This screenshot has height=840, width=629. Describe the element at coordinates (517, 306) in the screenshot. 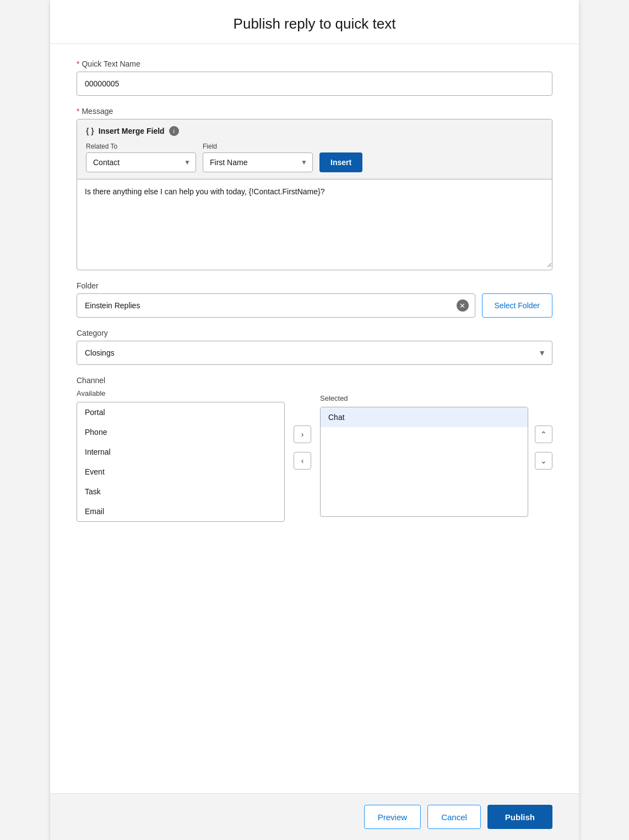

I see `select-folder-button: Select Folder` at that location.